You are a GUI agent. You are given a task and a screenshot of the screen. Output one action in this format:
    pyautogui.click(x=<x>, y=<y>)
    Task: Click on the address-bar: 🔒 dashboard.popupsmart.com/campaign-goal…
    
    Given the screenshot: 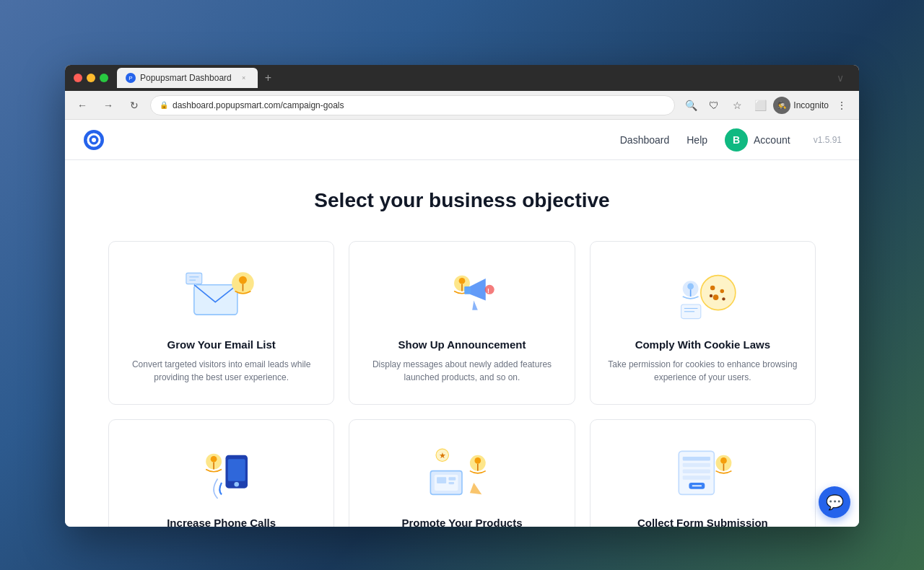 What is the action you would take?
    pyautogui.click(x=413, y=105)
    